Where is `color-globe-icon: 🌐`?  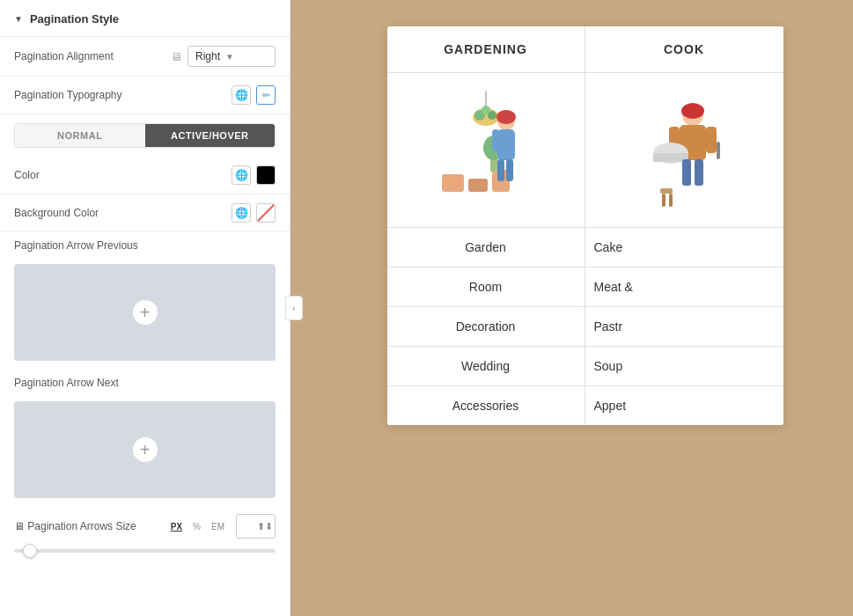 color-globe-icon: 🌐 is located at coordinates (241, 175).